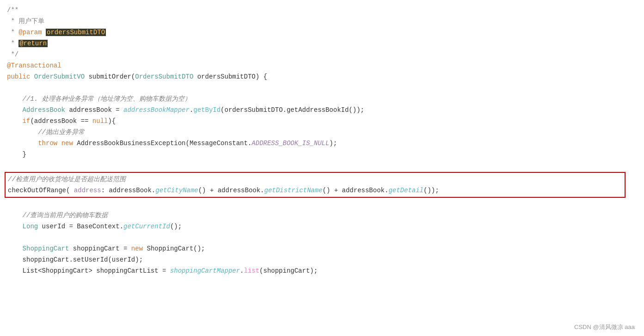 This screenshot has height=336, width=644. What do you see at coordinates (315, 185) in the screenshot?
I see `highlighted-block: //检查用户的收货地址是否超出配送范围 checkOutOfRange( add…` at bounding box center [315, 185].